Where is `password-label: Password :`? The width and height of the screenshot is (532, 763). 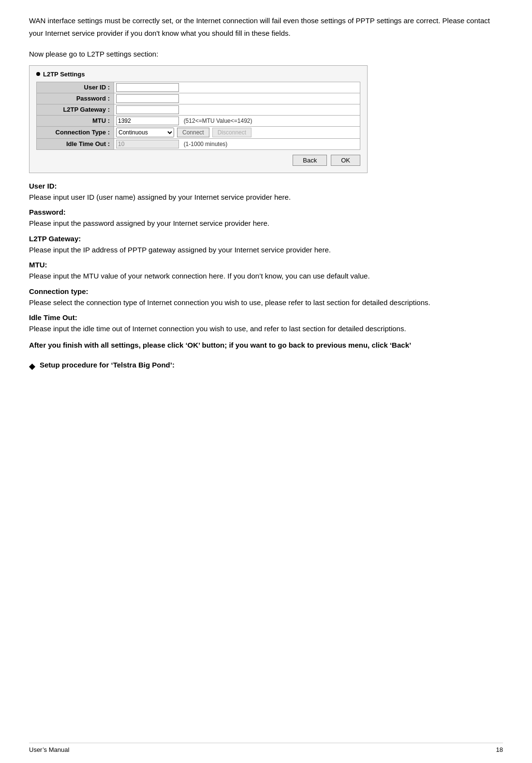 password-label: Password : is located at coordinates (75, 99).